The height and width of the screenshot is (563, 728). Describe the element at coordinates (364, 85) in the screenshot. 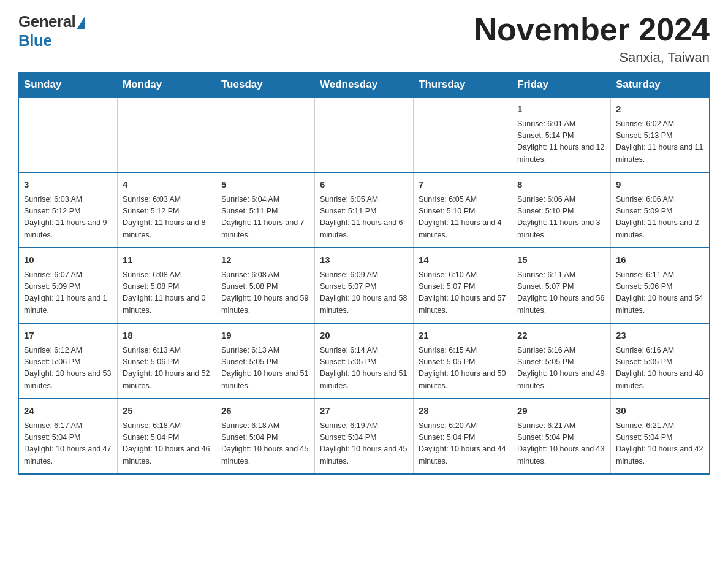

I see `weekday-header-row: SundayMondayTuesdayWednesdayThursdayFrid…` at that location.